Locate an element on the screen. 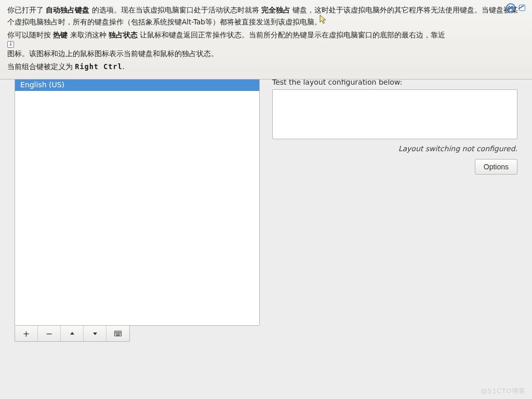  options-button: Options is located at coordinates (496, 167).